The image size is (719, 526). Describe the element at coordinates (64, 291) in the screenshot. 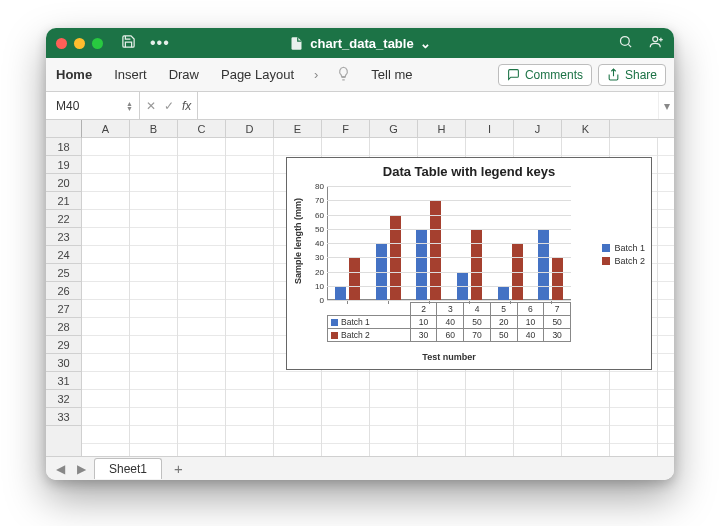

I see `row-header: 26` at that location.